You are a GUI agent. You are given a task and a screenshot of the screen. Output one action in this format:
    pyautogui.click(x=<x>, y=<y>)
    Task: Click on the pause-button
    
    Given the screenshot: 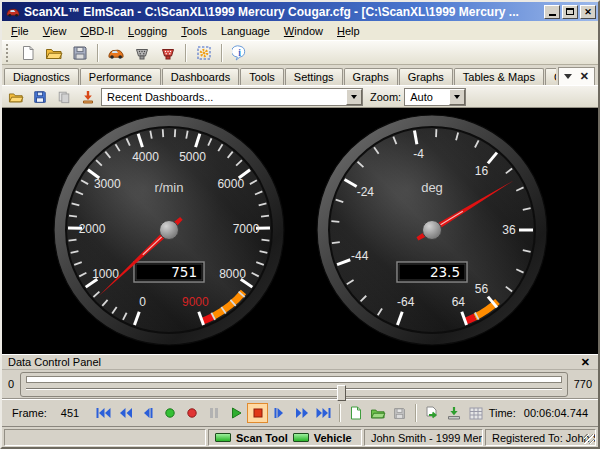 What is the action you would take?
    pyautogui.click(x=214, y=413)
    